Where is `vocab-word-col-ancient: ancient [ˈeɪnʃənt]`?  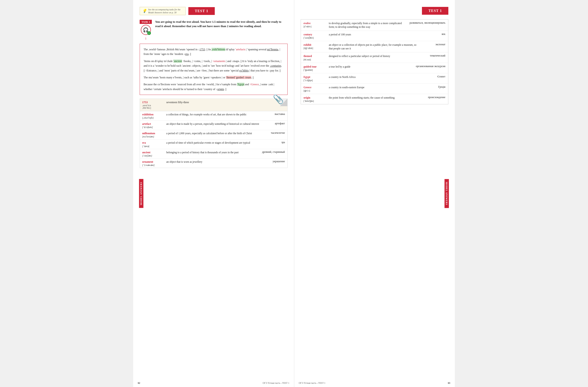
vocab-word-col-ancient: ancient [ˈeɪnʃənt] is located at coordinates (153, 154).